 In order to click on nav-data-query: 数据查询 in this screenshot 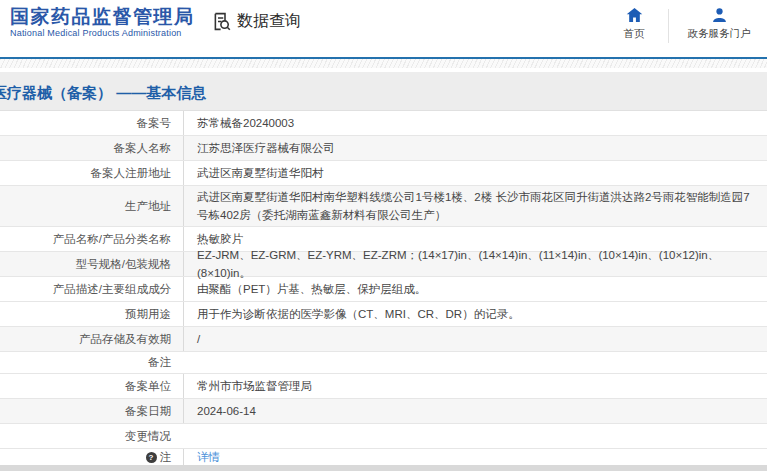, I will do `click(256, 22)`.